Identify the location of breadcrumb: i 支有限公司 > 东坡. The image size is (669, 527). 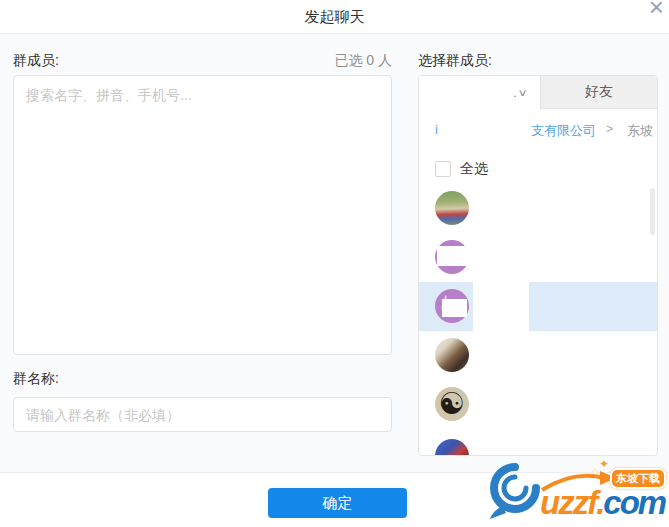
(540, 130).